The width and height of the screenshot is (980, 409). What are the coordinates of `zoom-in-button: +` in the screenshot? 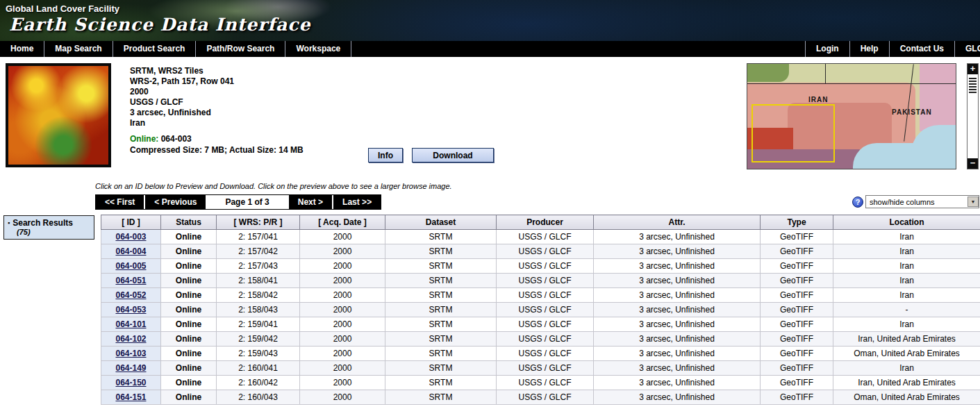 It's located at (972, 69).